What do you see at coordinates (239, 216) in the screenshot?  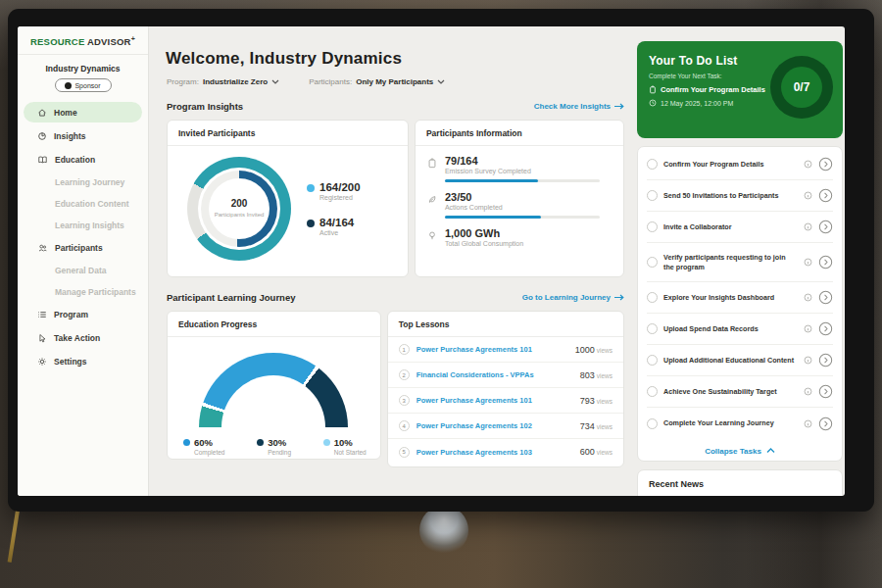 I see `donut-center-label: Participants Invited` at bounding box center [239, 216].